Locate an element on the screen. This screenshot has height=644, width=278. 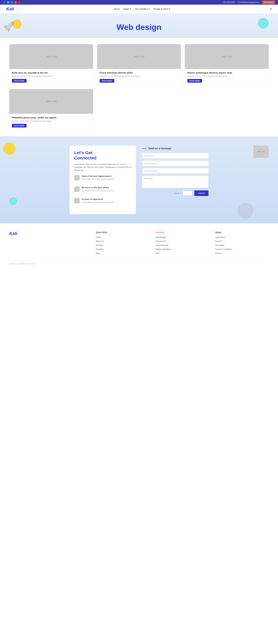
fullname-group is located at coordinates (175, 156).